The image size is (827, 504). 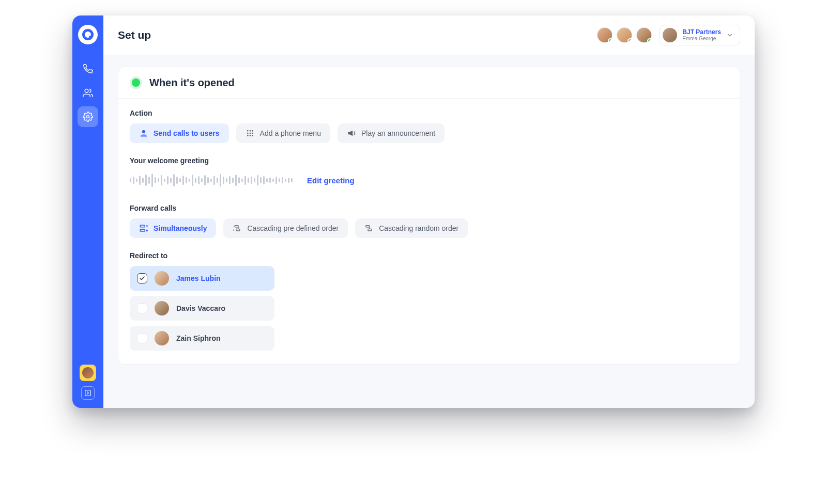 I want to click on greeting-label: Your welcome greeting, so click(x=429, y=161).